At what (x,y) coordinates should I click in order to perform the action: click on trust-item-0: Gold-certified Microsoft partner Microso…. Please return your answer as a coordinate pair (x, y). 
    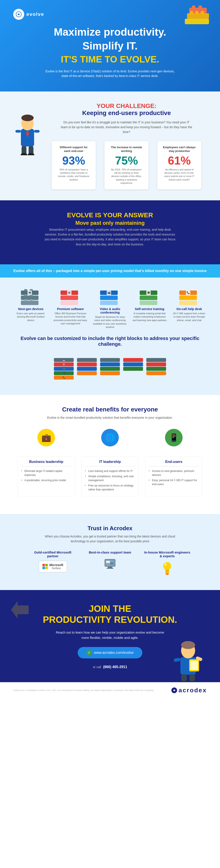
    Looking at the image, I should click on (53, 565).